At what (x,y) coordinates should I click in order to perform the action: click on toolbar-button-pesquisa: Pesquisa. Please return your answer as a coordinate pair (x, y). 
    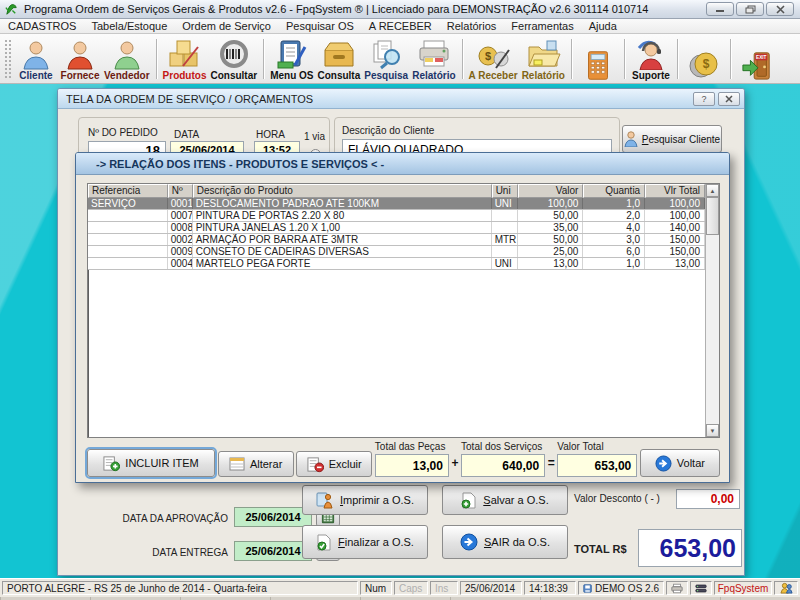
    Looking at the image, I should click on (386, 59).